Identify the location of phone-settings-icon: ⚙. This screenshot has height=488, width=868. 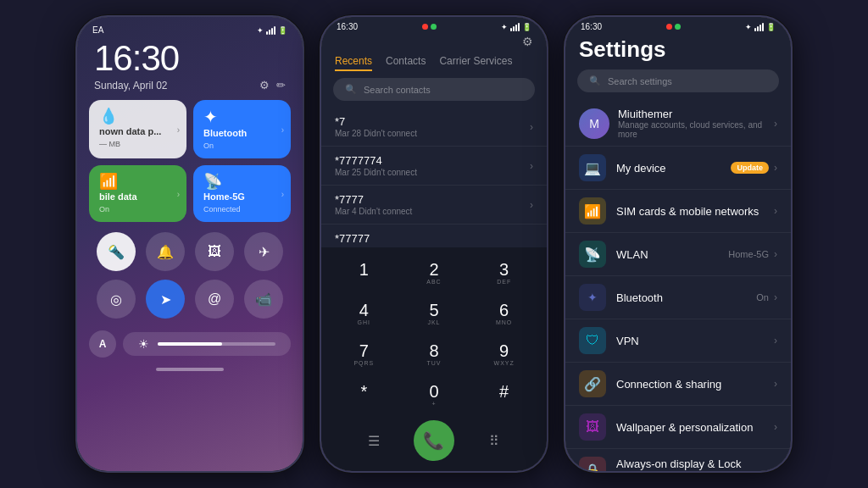
(527, 42).